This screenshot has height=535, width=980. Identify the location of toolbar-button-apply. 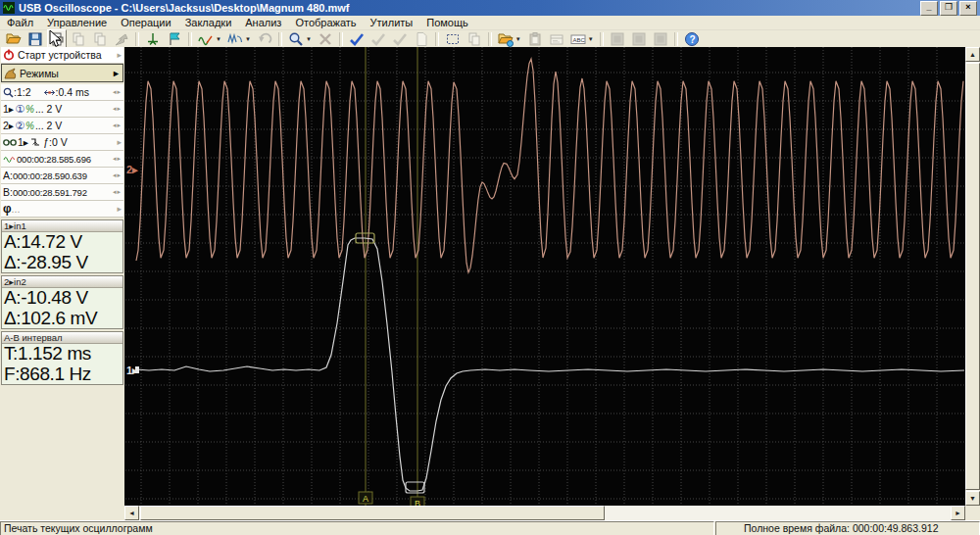
(357, 39).